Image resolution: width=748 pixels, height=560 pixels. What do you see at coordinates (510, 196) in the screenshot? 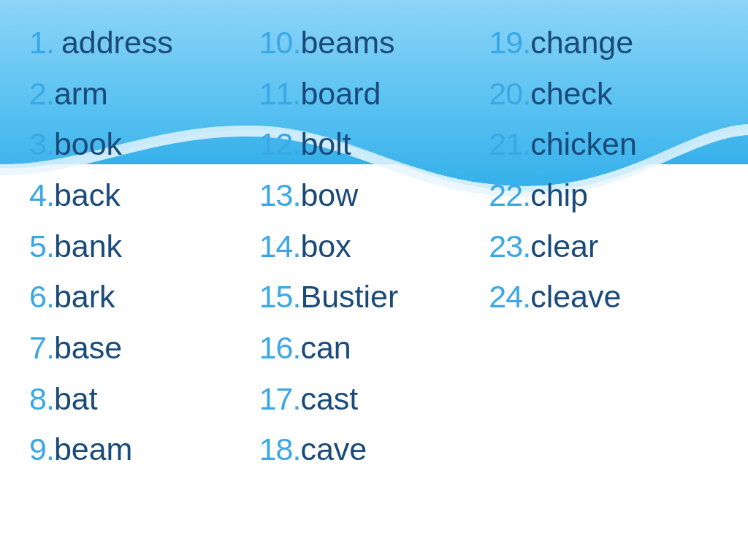
I see `item-number: 22.` at bounding box center [510, 196].